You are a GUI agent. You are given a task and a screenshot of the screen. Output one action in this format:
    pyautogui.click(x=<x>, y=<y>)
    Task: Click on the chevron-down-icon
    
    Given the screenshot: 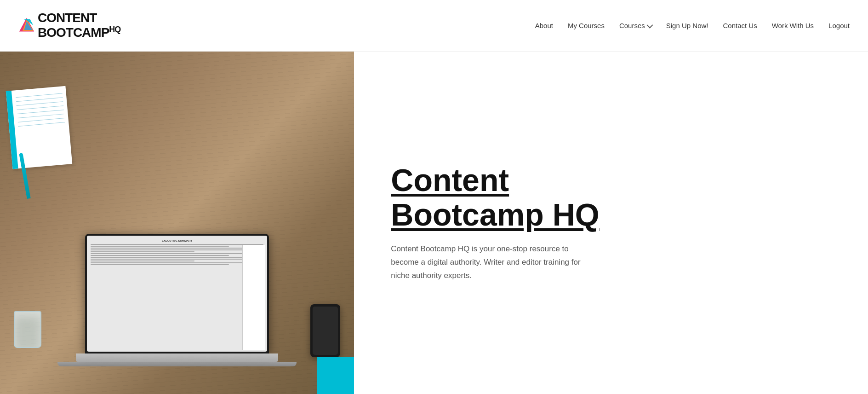 What is the action you would take?
    pyautogui.click(x=650, y=25)
    